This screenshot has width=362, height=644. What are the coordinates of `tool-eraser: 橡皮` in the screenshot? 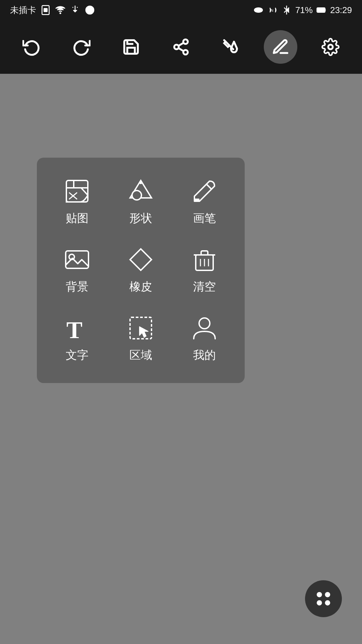 It's located at (141, 270).